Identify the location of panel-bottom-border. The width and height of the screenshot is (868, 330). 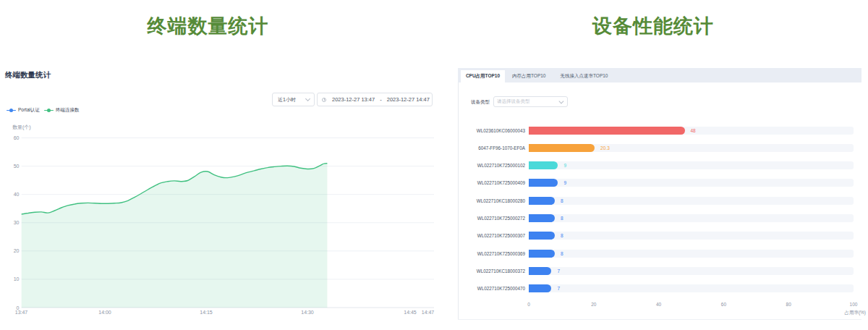
(660, 320).